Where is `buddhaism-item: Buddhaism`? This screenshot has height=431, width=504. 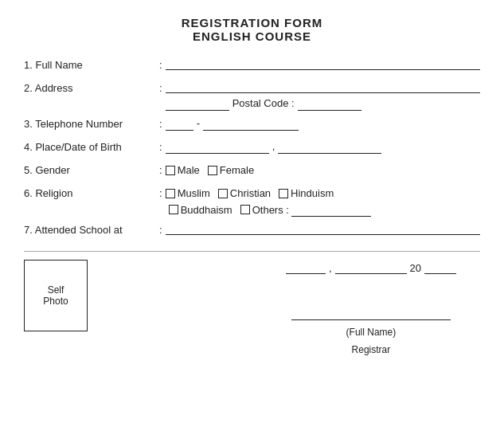 buddhaism-item: Buddhaism is located at coordinates (201, 210).